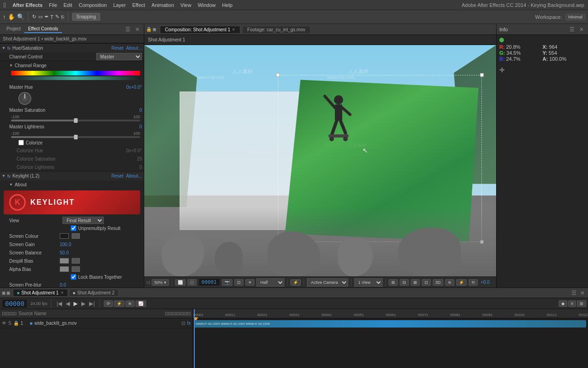  I want to click on screen-balance-value: 50.0, so click(64, 253).